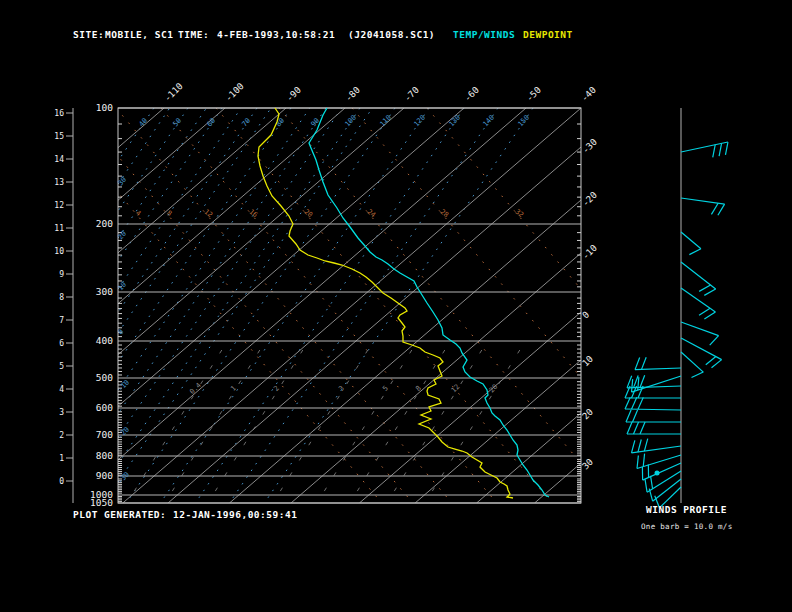 This screenshot has height=612, width=792. Describe the element at coordinates (294, 94) in the screenshot. I see `top-temp-label: -90` at that location.